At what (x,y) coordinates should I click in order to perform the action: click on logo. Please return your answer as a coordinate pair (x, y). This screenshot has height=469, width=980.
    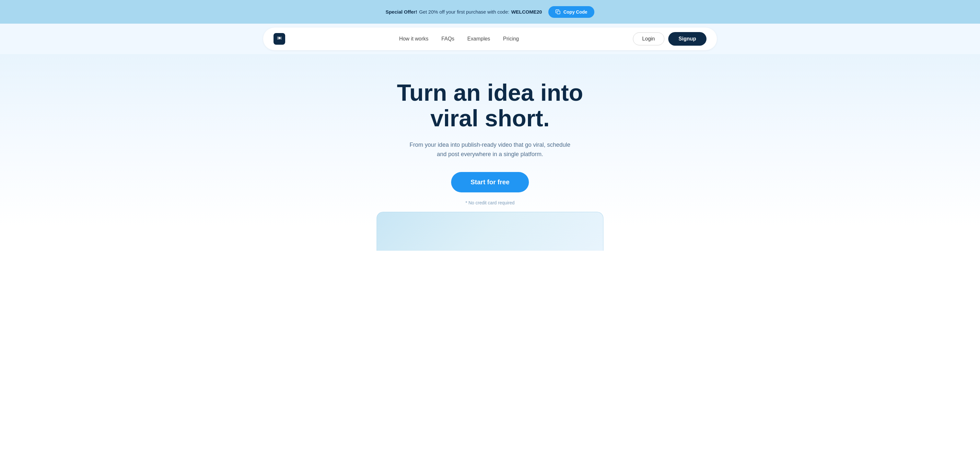
    Looking at the image, I should click on (279, 39).